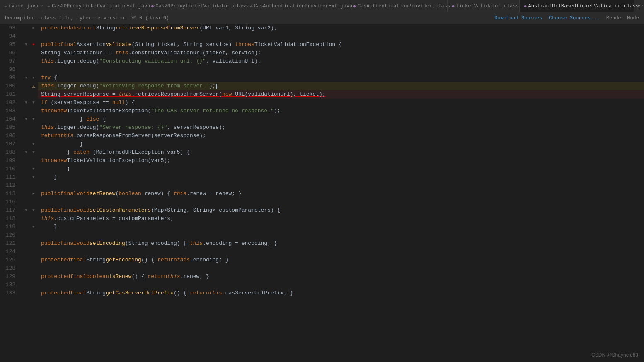 This screenshot has width=644, height=362. What do you see at coordinates (341, 293) in the screenshot?
I see `code-line-133: protected final String getCasServerUrlPr…` at bounding box center [341, 293].